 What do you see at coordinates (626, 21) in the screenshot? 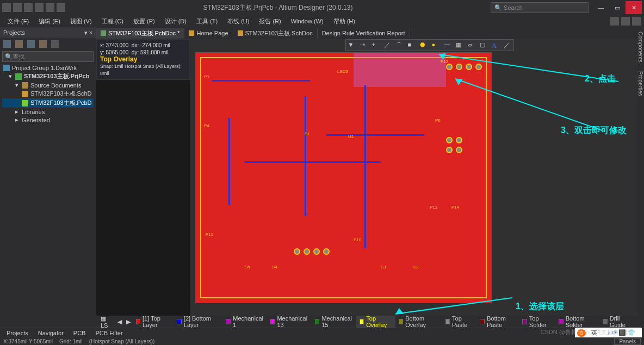
I see `cloud-icon` at bounding box center [626, 21].